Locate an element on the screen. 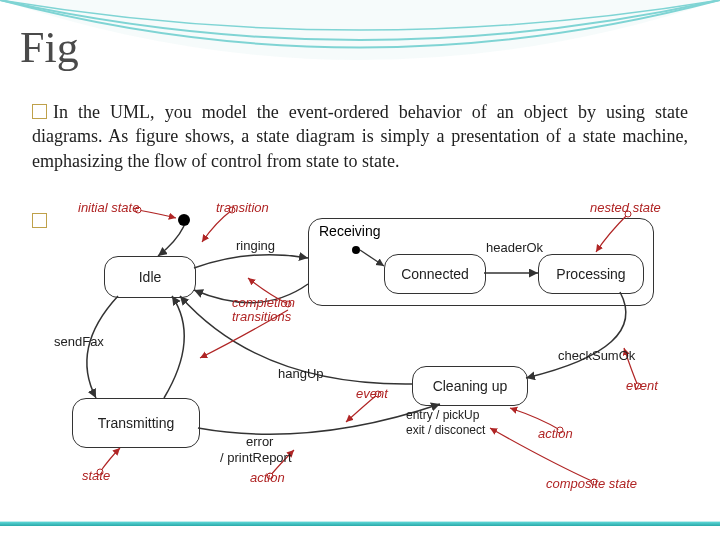 The image size is (720, 540). callout-event-right: event is located at coordinates (642, 386).